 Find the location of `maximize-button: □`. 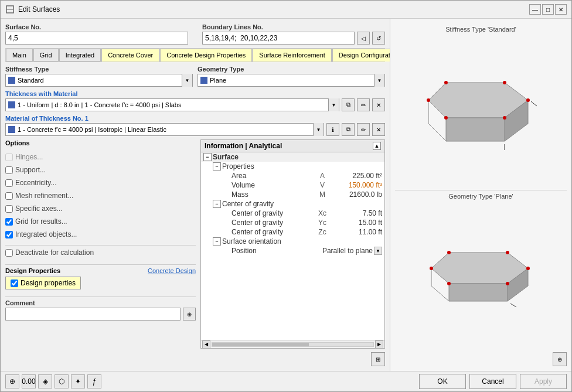

maximize-button: □ is located at coordinates (548, 9).